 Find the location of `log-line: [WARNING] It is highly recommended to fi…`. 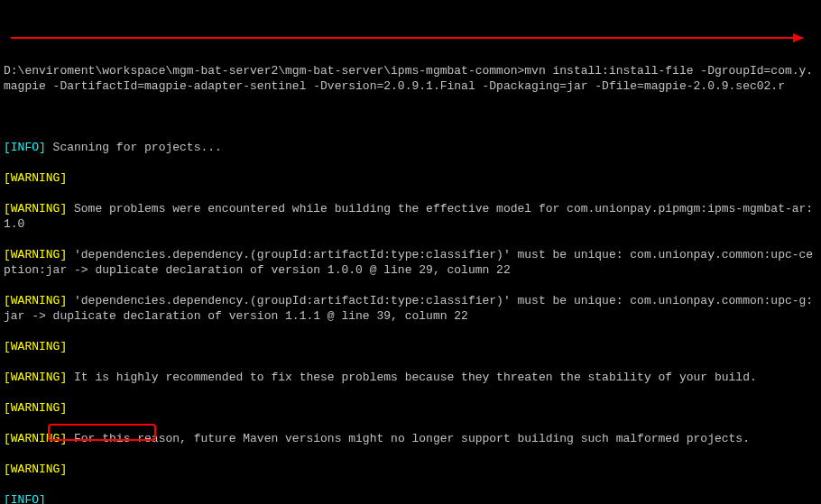

log-line: [WARNING] It is highly recommended to fi… is located at coordinates (410, 377).